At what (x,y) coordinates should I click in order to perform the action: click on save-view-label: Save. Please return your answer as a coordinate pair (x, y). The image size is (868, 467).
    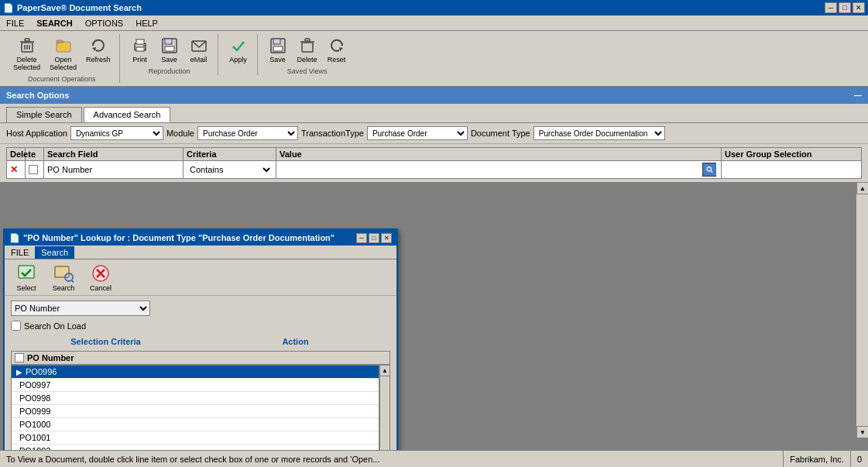
    Looking at the image, I should click on (277, 60).